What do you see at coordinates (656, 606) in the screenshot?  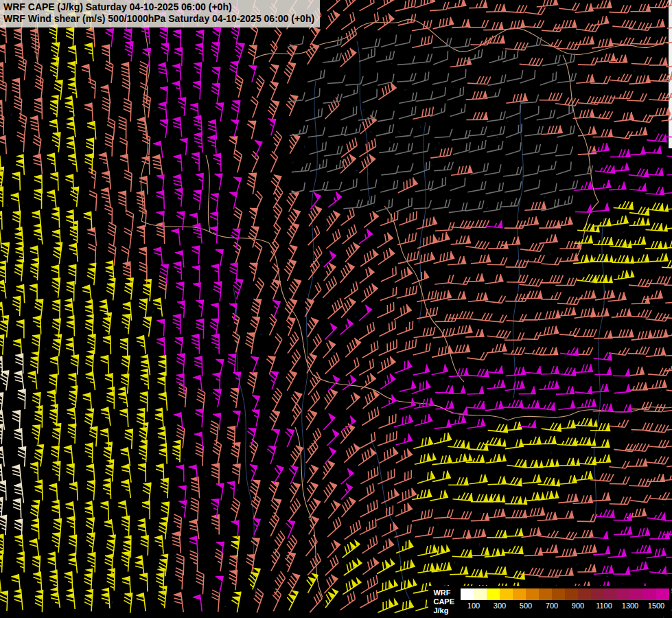 I see `legend-label-1500: 1500` at bounding box center [656, 606].